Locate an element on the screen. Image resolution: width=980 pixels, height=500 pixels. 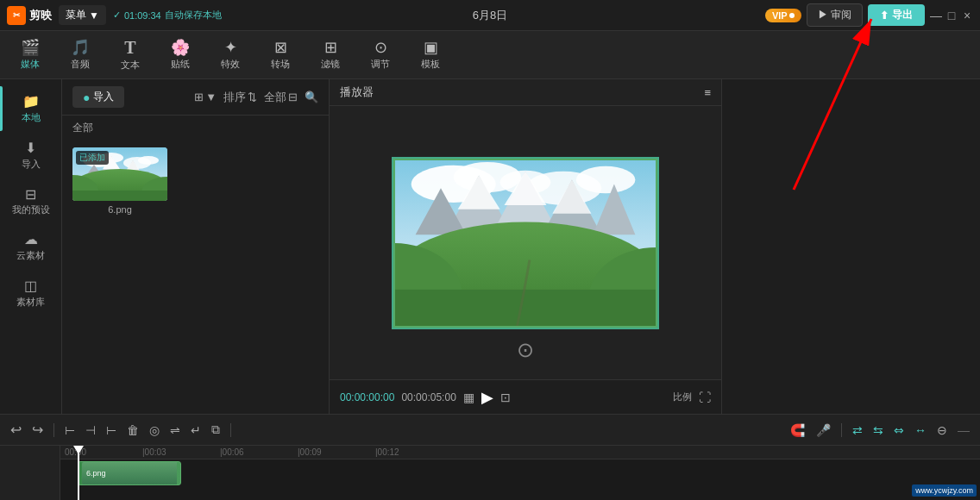
menu-button: 菜单 ▼ is located at coordinates (83, 16).